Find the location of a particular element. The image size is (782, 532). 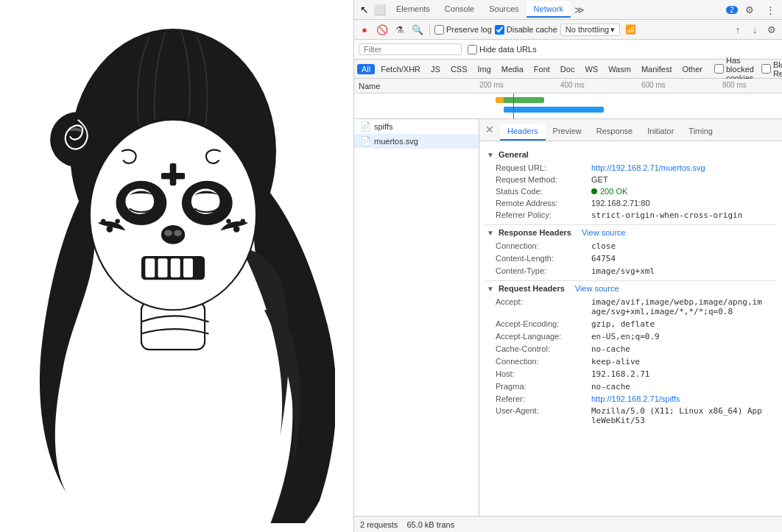

general-section-title: General is located at coordinates (514, 155).